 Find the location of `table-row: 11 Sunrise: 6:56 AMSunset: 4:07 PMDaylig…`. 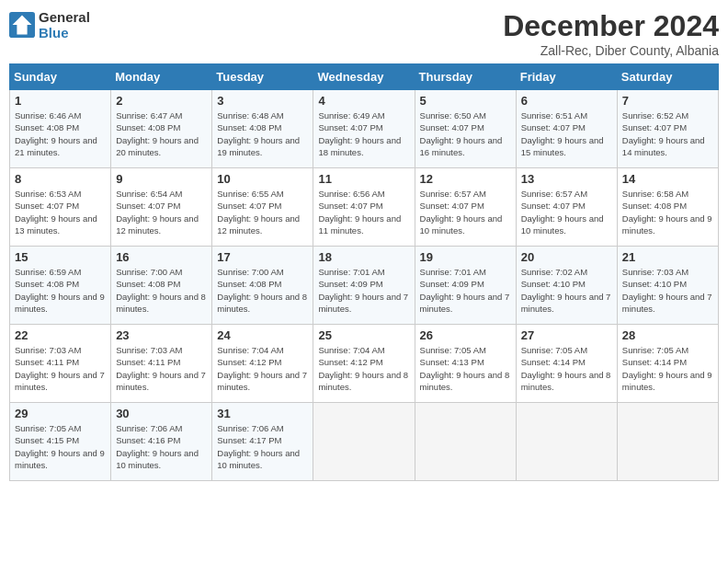

table-row: 11 Sunrise: 6:56 AMSunset: 4:07 PMDaylig… is located at coordinates (364, 208).